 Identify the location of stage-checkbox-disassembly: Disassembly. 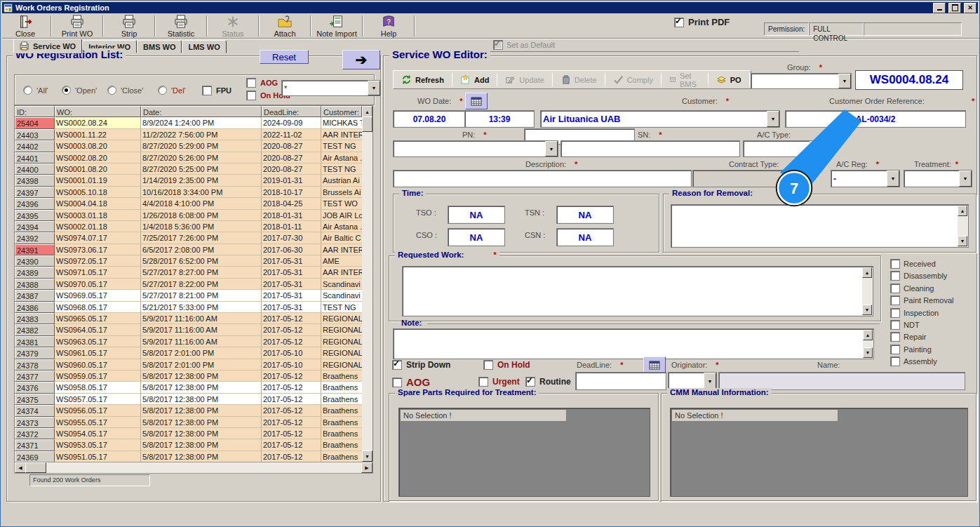
(919, 276).